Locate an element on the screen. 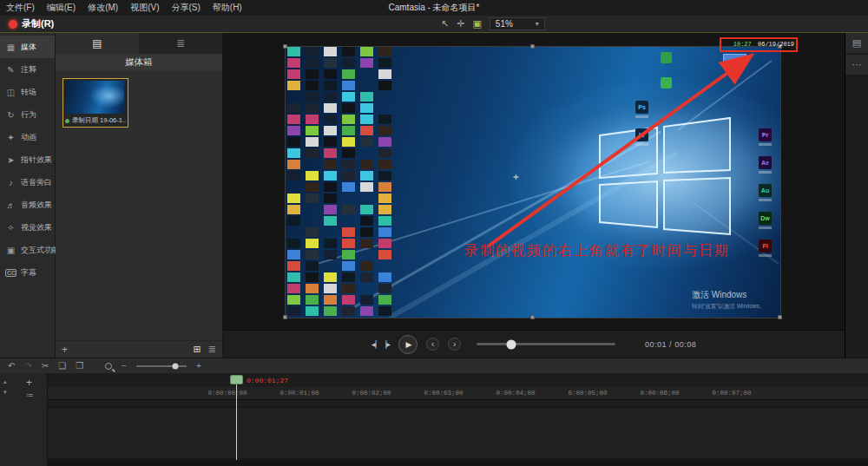 The height and width of the screenshot is (466, 868). play-button: ▶ is located at coordinates (408, 345).